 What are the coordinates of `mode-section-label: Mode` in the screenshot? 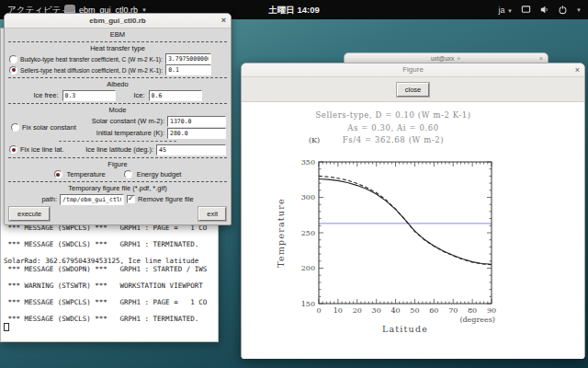 It's located at (118, 110).